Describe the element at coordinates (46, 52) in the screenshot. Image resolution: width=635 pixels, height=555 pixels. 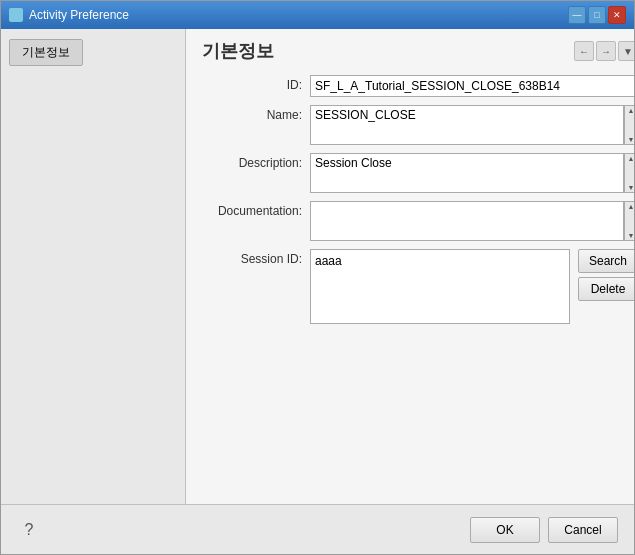
I see `sidebar-item-basic-info: 기본정보` at that location.